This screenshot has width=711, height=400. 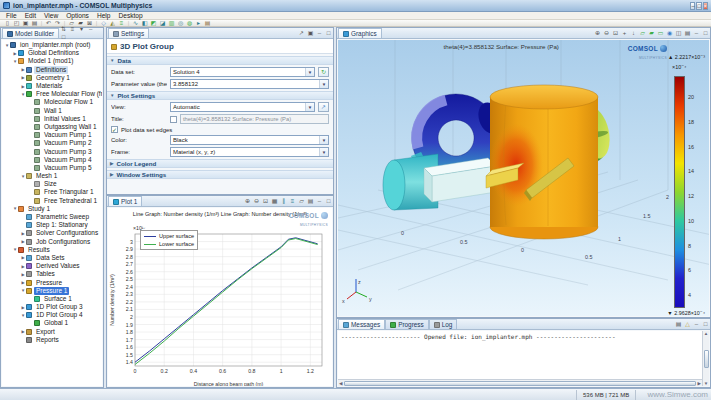 What do you see at coordinates (652, 34) in the screenshot?
I see `view-yz-icon: ▰` at bounding box center [652, 34].